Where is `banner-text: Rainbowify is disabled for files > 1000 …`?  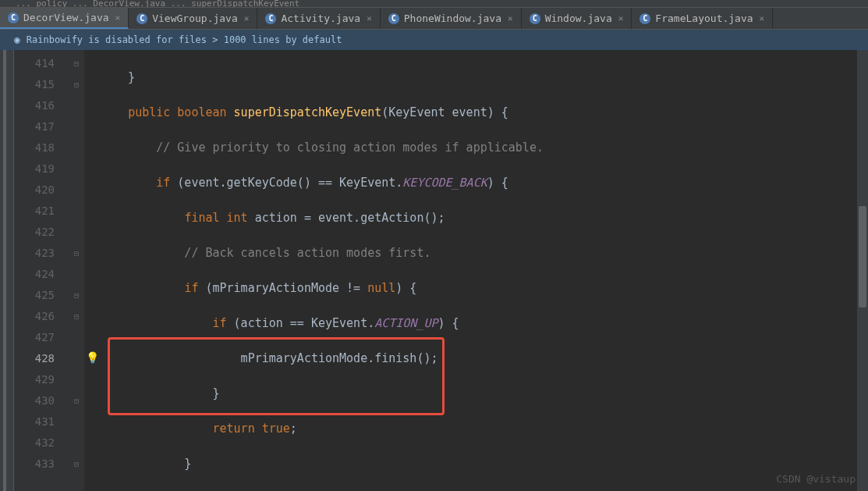
banner-text: Rainbowify is disabled for files > 1000 … is located at coordinates (184, 40).